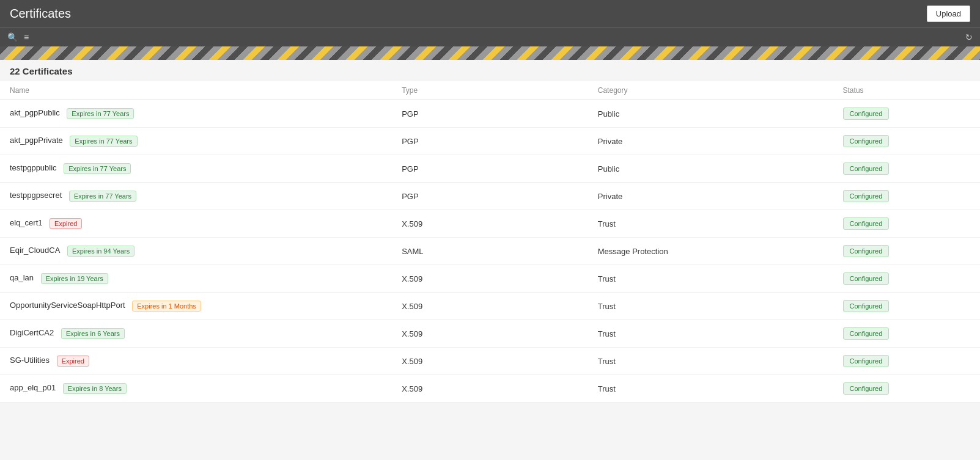 This screenshot has height=460, width=980. I want to click on cert-name: testpgppublic, so click(33, 167).